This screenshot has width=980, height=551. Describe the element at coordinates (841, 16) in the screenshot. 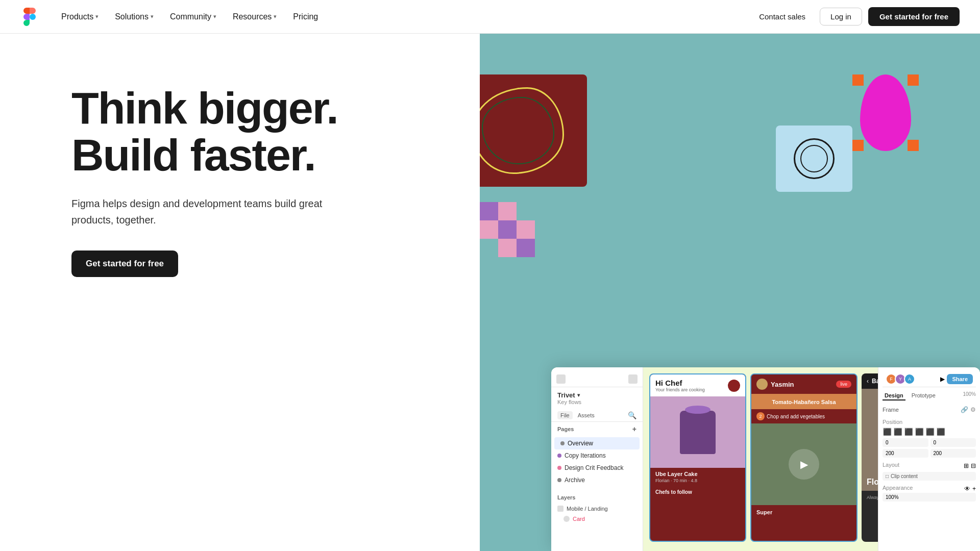

I see `log-in-button: Log in` at that location.